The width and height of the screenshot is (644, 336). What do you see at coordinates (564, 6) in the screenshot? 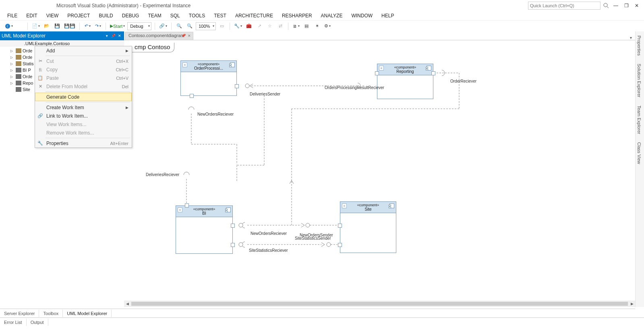
I see `quick-launch-input` at bounding box center [564, 6].